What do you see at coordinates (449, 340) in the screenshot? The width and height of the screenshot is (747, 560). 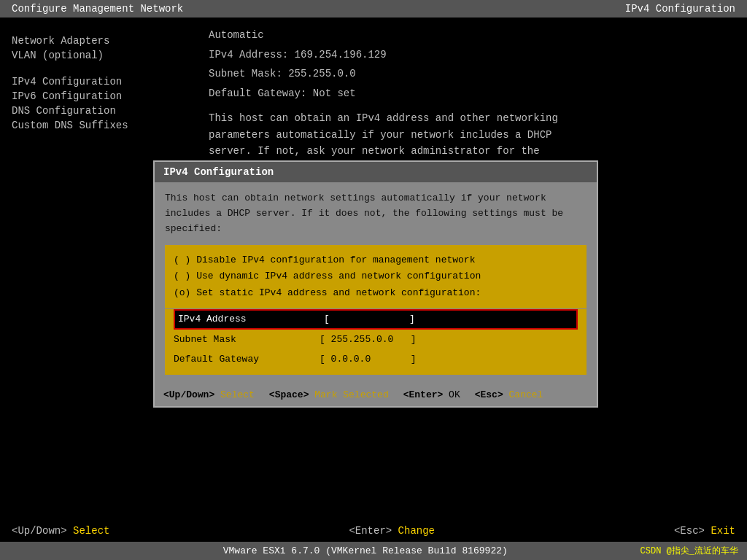 I see `field-subnet-value: [ 255.255.0.0 ]` at bounding box center [449, 340].